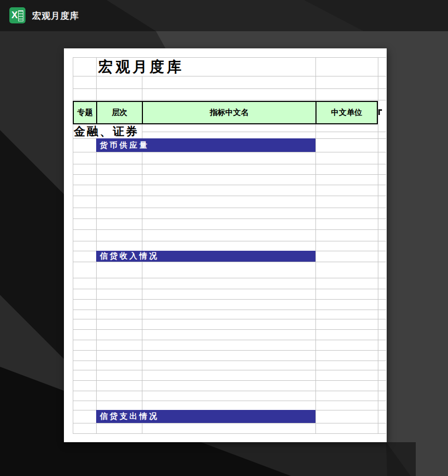 This screenshot has width=448, height=476. Describe the element at coordinates (224, 16) in the screenshot. I see `titlebar: X 宏观月度库` at that location.